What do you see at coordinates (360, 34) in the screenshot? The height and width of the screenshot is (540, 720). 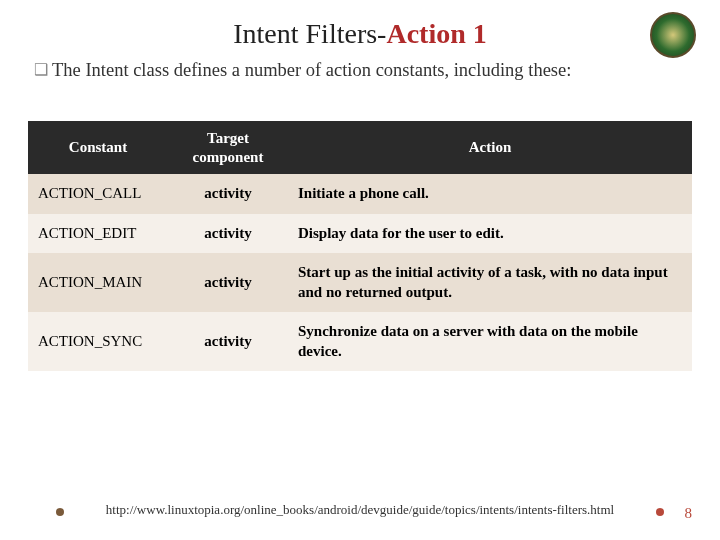 I see `slide-title: Intent Filters-Action 1` at bounding box center [360, 34].